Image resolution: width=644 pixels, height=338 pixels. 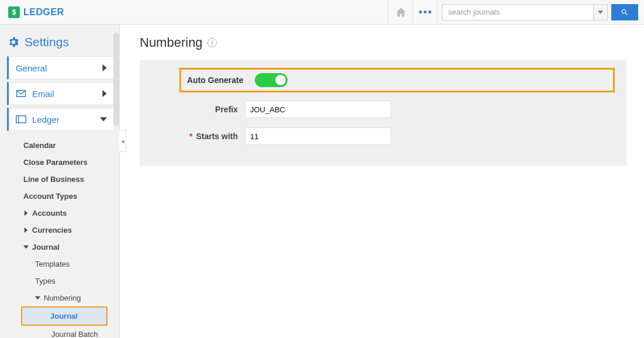 What do you see at coordinates (52, 230) in the screenshot?
I see `subnav-label: Currencies` at bounding box center [52, 230].